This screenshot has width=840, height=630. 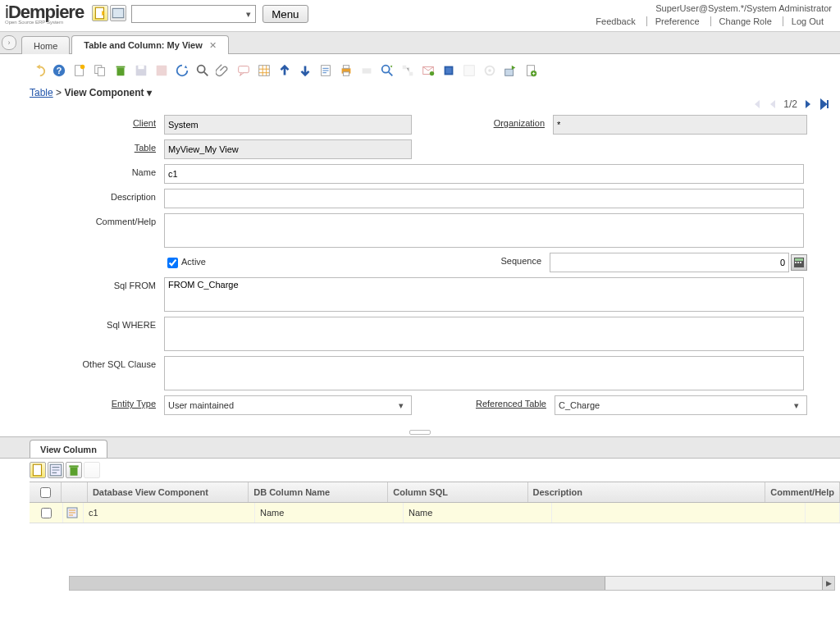 What do you see at coordinates (452, 583) in the screenshot?
I see `grid-hscrollbar: ◀ ▶` at bounding box center [452, 583].